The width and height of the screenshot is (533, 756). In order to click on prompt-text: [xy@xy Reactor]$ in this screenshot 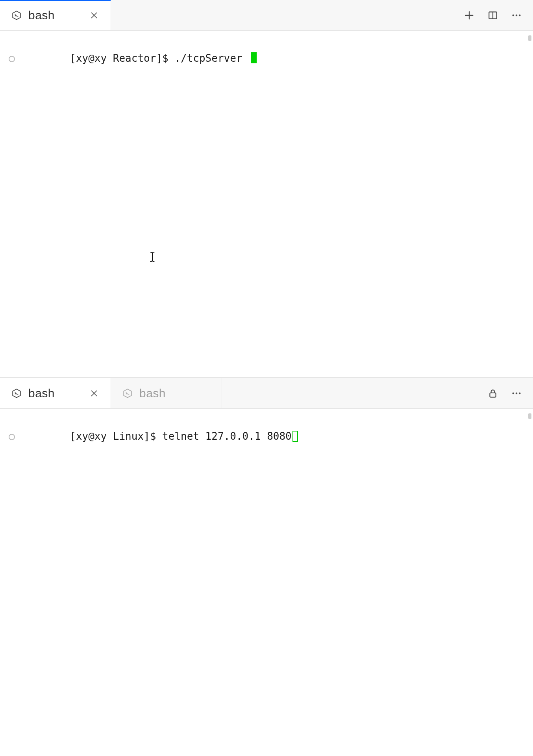, I will do `click(122, 58)`.